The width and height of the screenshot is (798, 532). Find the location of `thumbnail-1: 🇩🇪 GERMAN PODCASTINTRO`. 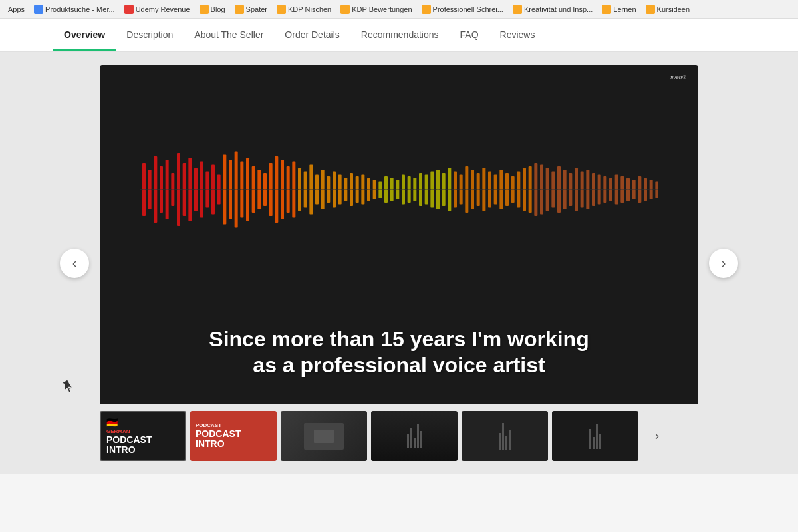

thumbnail-1: 🇩🇪 GERMAN PODCASTINTRO is located at coordinates (143, 436).